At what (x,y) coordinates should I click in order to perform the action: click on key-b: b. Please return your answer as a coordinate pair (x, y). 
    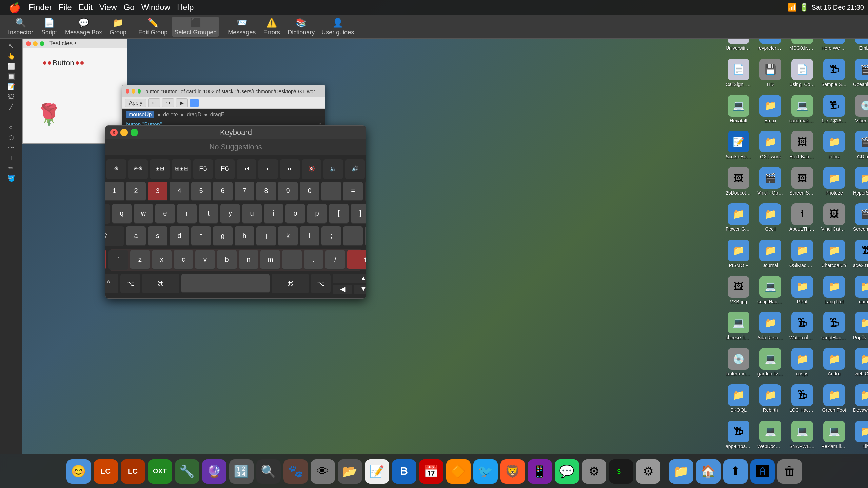
    Looking at the image, I should click on (227, 260).